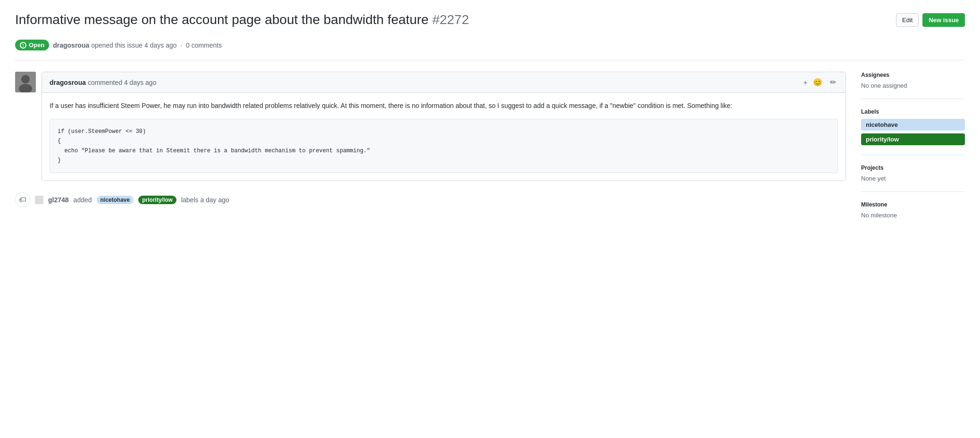 This screenshot has height=438, width=980. Describe the element at coordinates (913, 112) in the screenshot. I see `labels-title: Labels` at that location.